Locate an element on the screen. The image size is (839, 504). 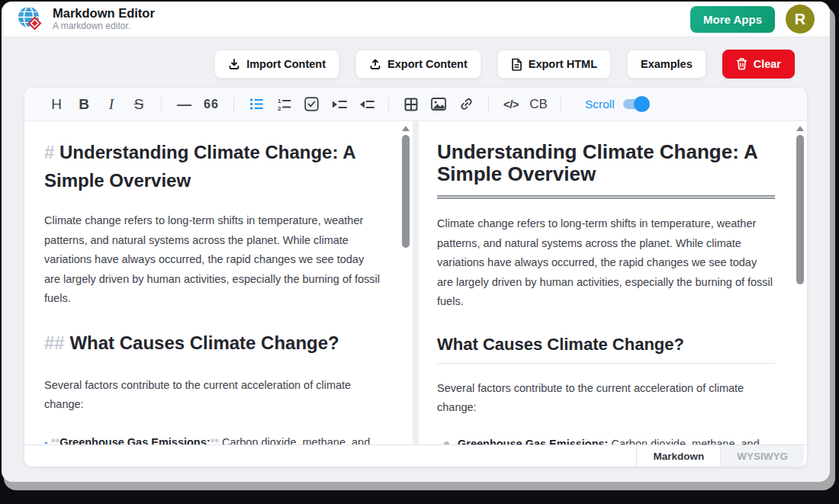
preview-heading2: What Causes Climate Change? is located at coordinates (606, 346).